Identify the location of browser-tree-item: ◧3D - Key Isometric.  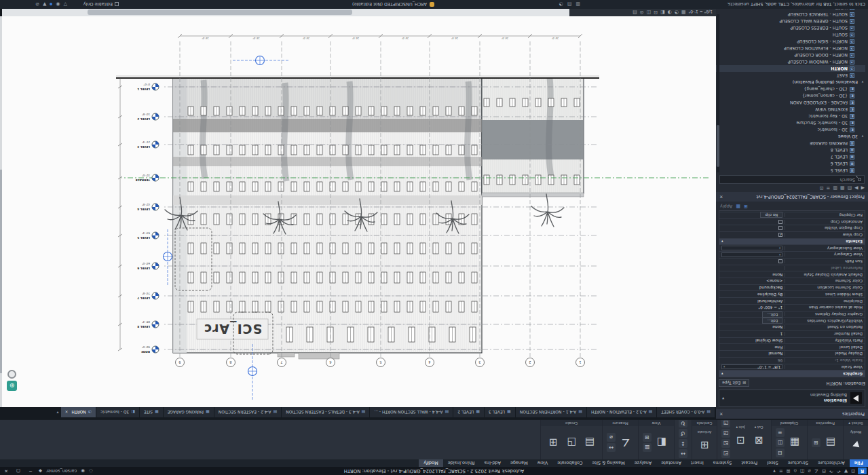
(791, 117).